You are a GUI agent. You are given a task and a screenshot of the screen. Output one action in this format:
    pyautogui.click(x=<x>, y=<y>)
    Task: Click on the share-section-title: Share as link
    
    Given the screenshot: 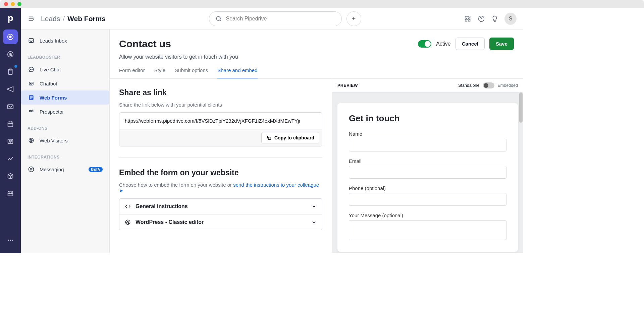 What is the action you would take?
    pyautogui.click(x=221, y=92)
    